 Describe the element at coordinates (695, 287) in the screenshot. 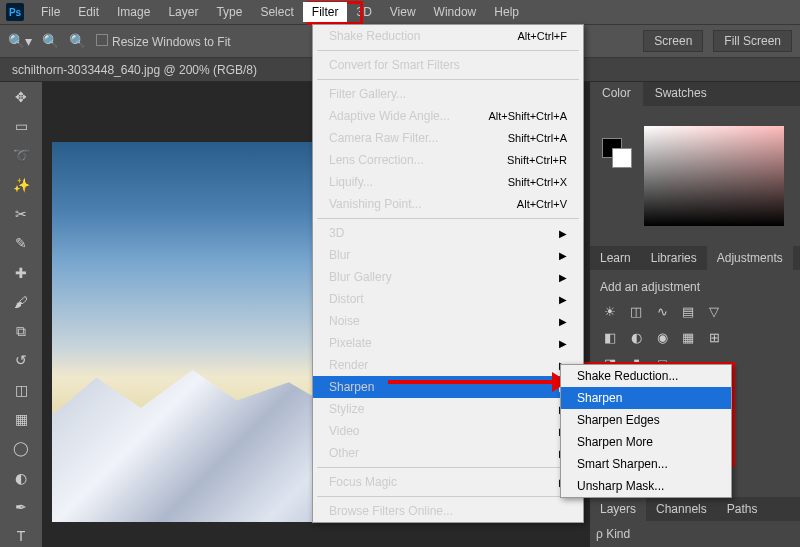

I see `add-adjustment-label: Add an adjustment` at that location.